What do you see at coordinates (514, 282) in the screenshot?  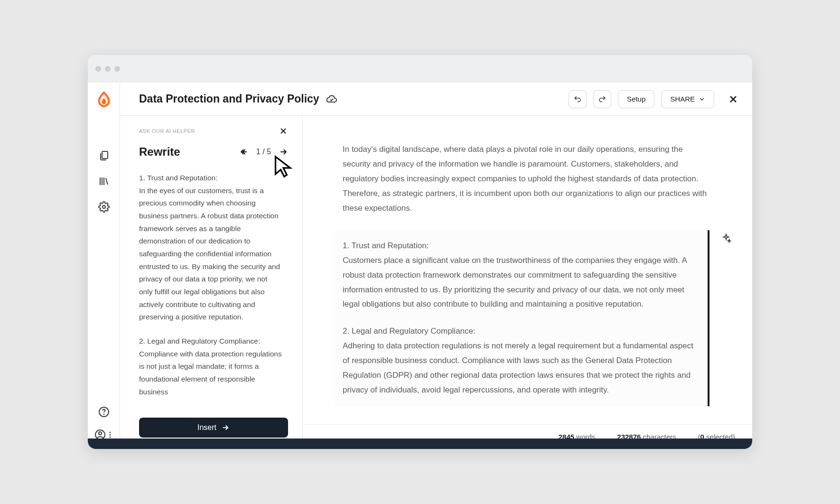 I see `doc-block1-body: Customers place a significant value on t…` at bounding box center [514, 282].